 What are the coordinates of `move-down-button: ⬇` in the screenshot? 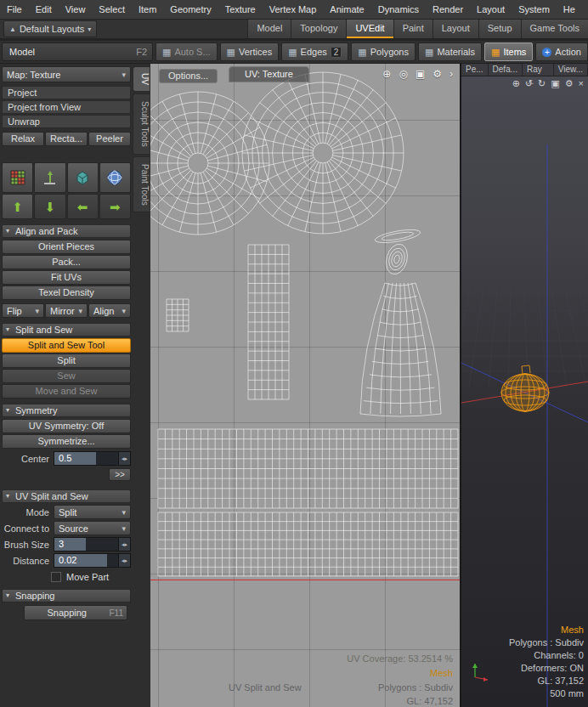 It's located at (49, 206).